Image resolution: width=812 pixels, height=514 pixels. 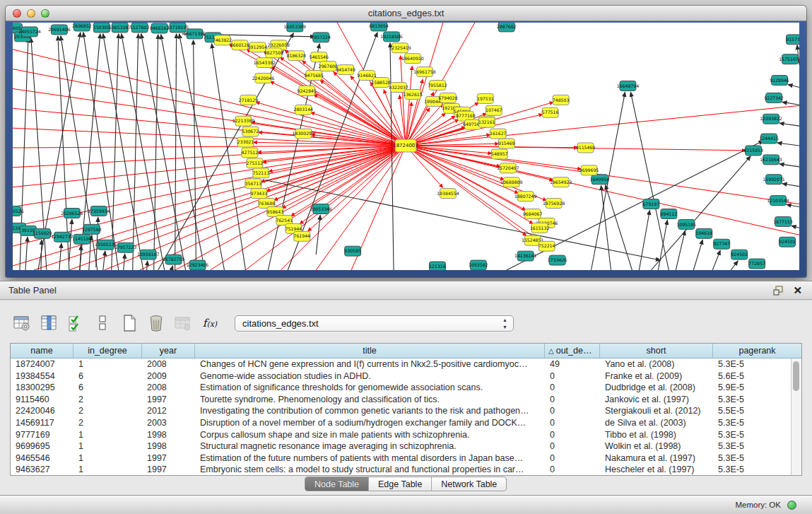 What do you see at coordinates (652, 204) in the screenshot?
I see `graph-node-teal: 679197` at bounding box center [652, 204].